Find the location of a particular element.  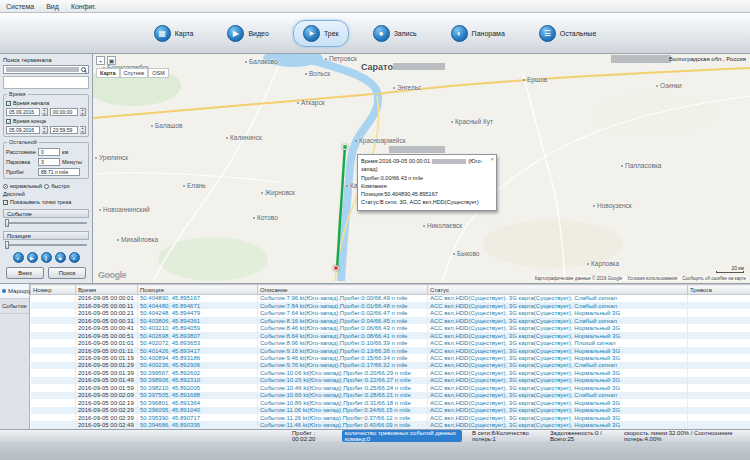

map-label: Красноармейск is located at coordinates (380, 140).